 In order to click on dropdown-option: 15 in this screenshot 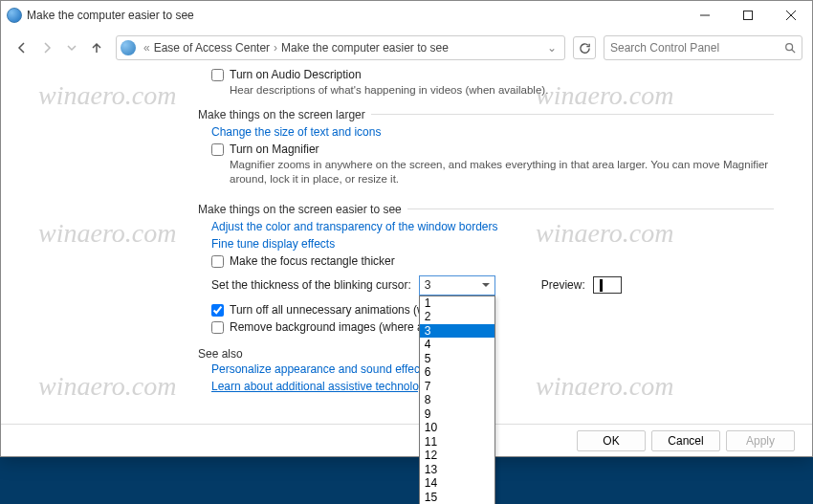, I will do `click(457, 497)`.